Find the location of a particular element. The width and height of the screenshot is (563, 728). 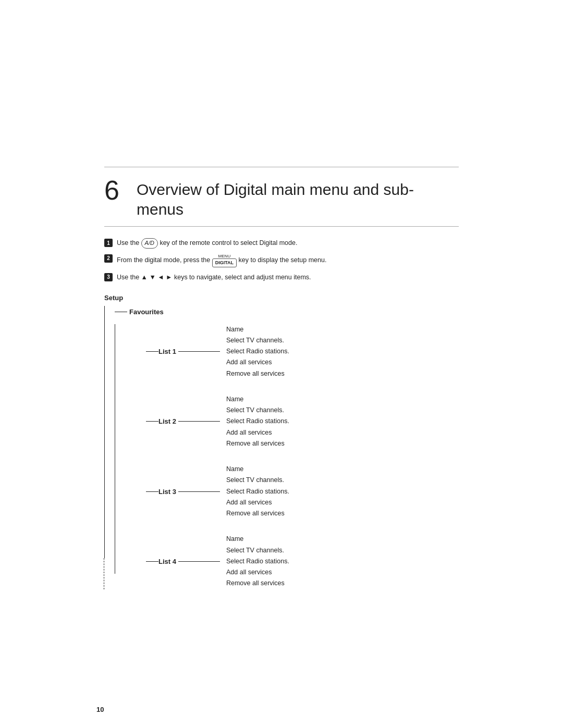

list2-item-3: Add all services is located at coordinates (258, 433).